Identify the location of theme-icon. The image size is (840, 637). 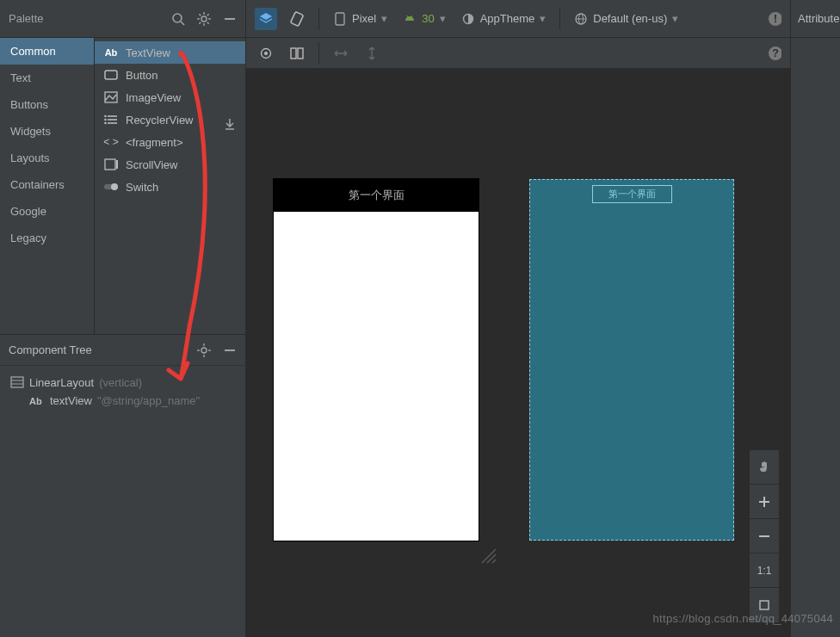
(468, 19).